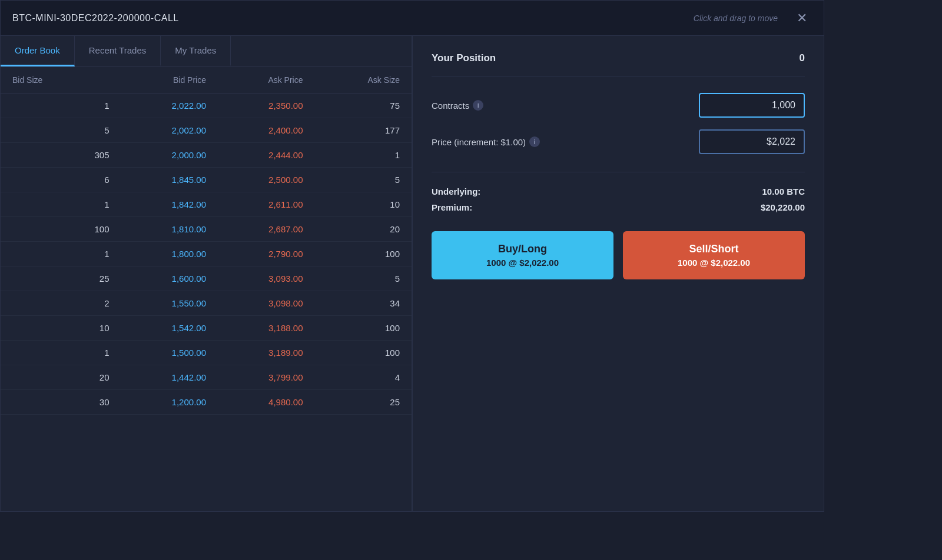 This screenshot has height=560, width=942. What do you see at coordinates (61, 80) in the screenshot?
I see `header-bid-size: Bid Size` at bounding box center [61, 80].